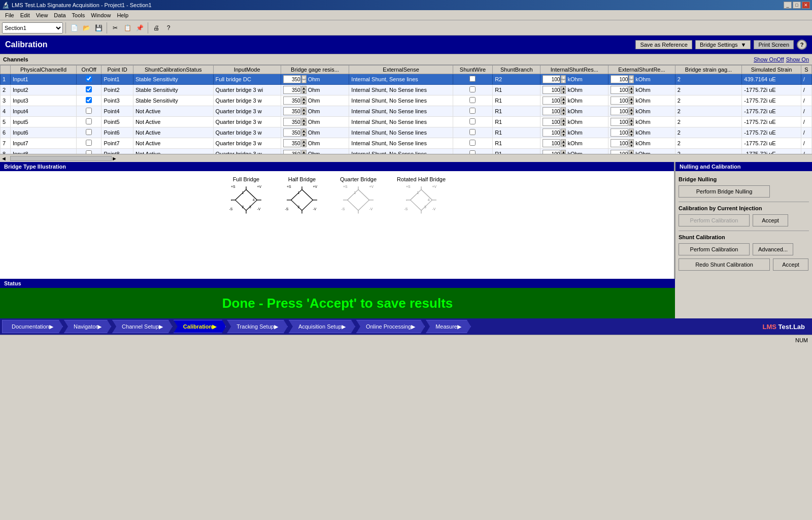  Describe the element at coordinates (100, 15) in the screenshot. I see `menu-window: Window` at that location.